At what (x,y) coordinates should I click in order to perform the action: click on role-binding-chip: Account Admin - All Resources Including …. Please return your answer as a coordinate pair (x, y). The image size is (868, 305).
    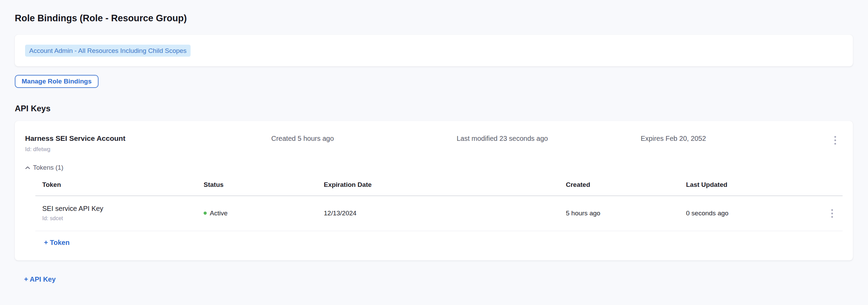
    Looking at the image, I should click on (108, 51).